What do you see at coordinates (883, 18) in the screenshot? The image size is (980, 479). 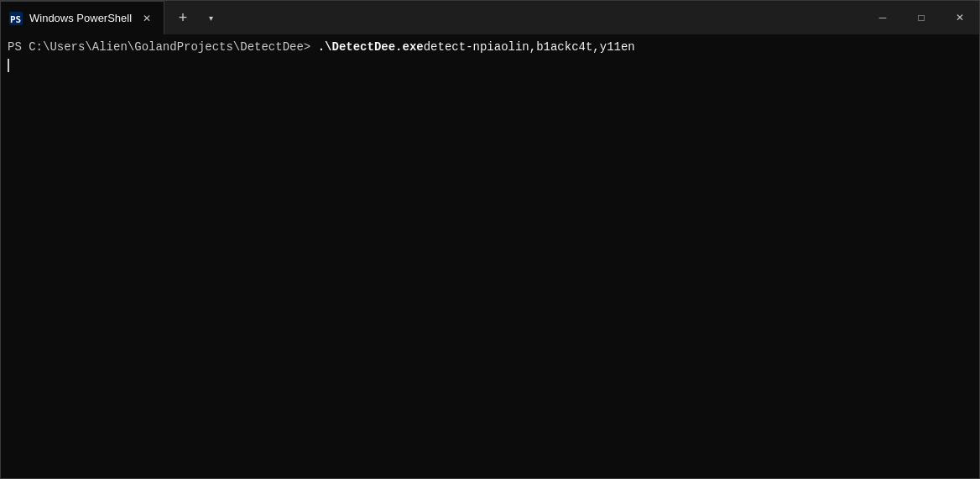 I see `minimize-button: ─` at bounding box center [883, 18].